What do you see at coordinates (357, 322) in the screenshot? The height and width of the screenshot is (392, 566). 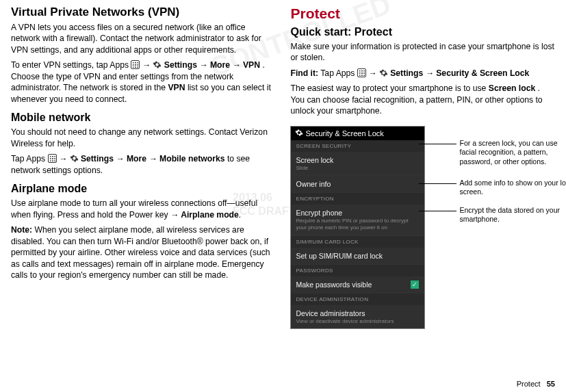 I see `row-sub: View or deactivate device administrators` at bounding box center [357, 322].